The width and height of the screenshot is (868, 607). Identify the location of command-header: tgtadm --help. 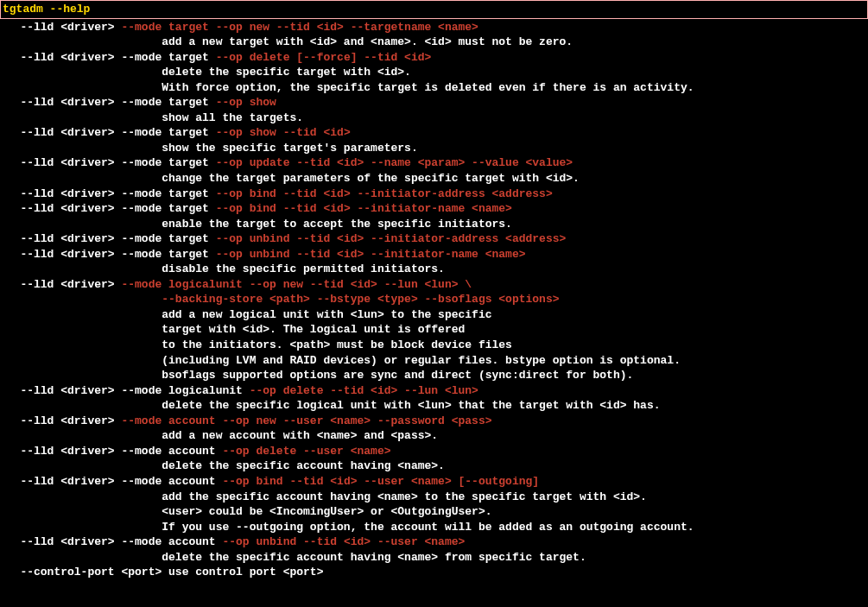
(434, 9).